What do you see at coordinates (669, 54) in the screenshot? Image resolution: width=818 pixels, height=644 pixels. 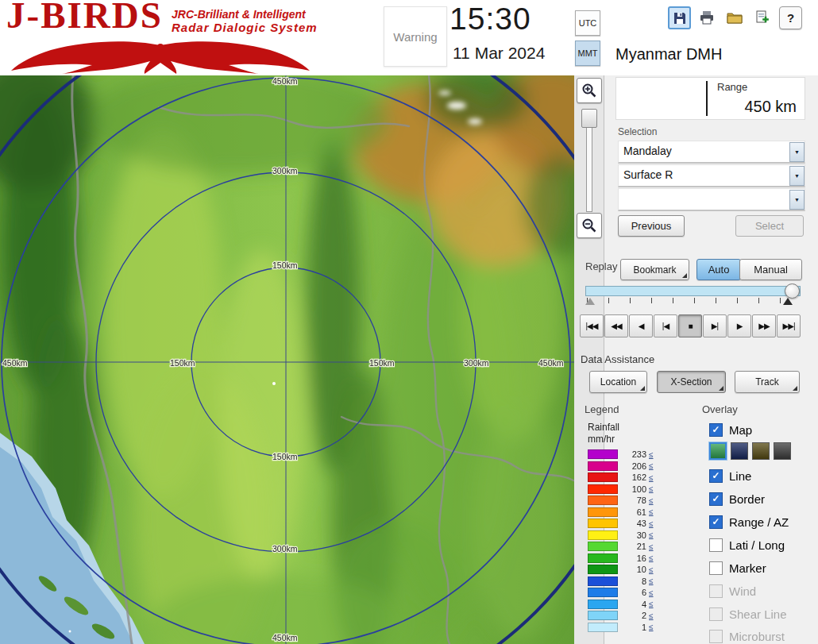 I see `station-title: Myanmar DMH` at bounding box center [669, 54].